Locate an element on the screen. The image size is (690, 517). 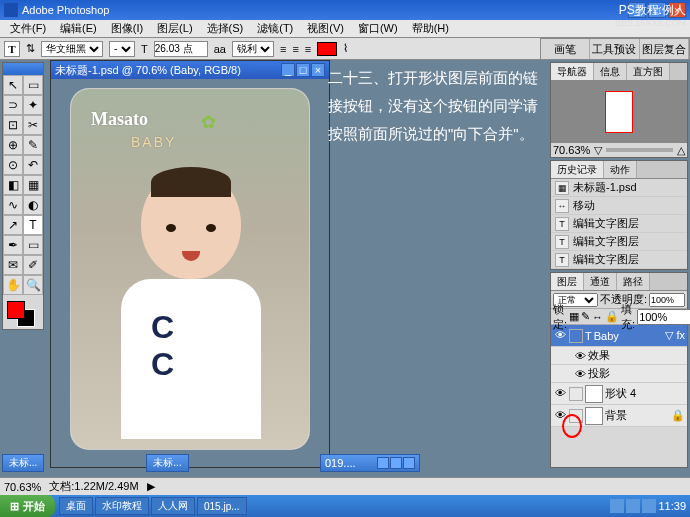
lock-all-icon: 🔒 is located at coordinates (612, 316).